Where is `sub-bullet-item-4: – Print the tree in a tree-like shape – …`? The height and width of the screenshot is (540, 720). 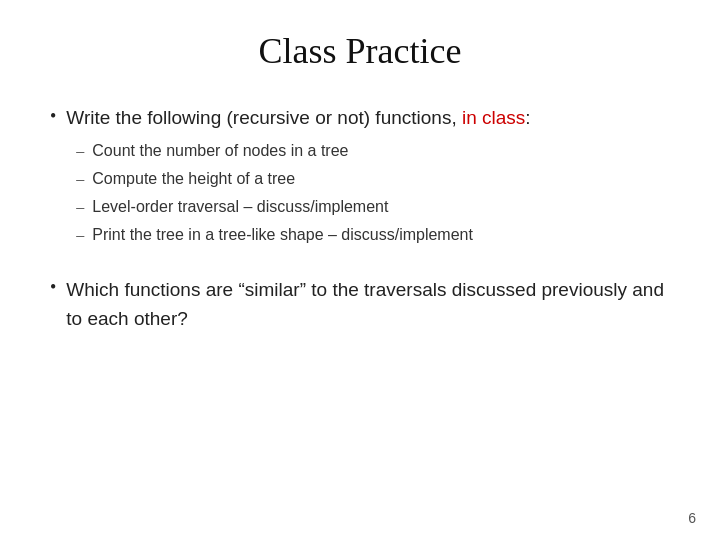
sub-bullet-item-4: – Print the tree in a tree-like shape – … is located at coordinates (303, 235).